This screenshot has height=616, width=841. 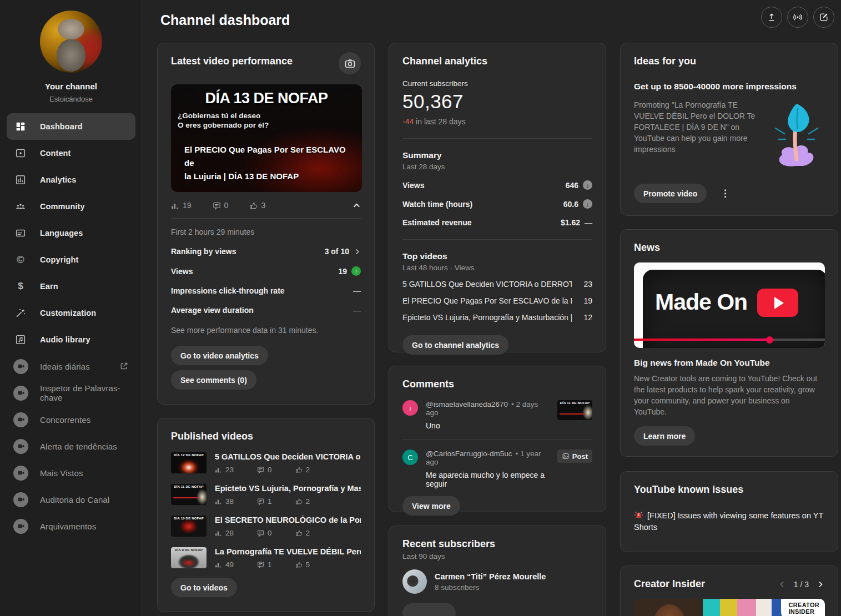 What do you see at coordinates (729, 522) in the screenshot?
I see `known-issue-item: [FIXED] Issues with viewing some feature…` at bounding box center [729, 522].